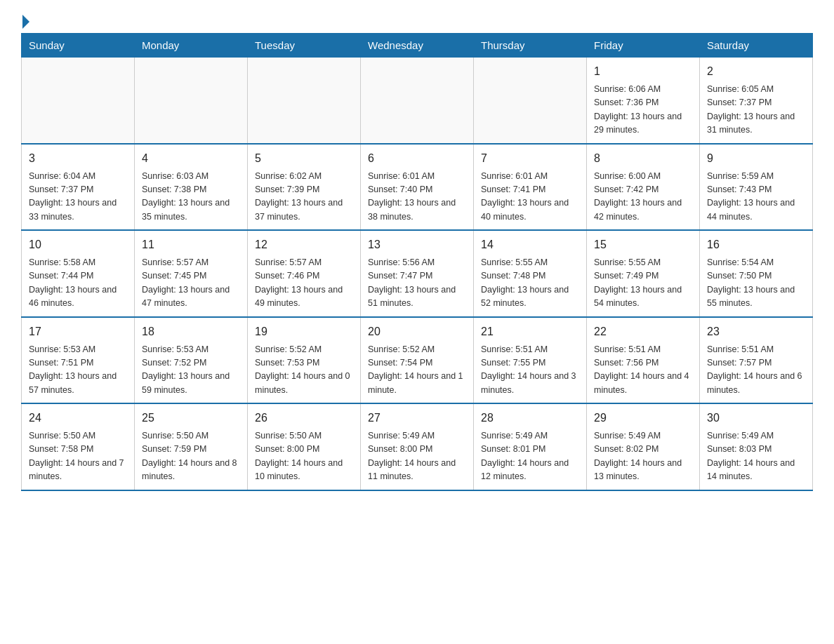  I want to click on weekday-header-sunday: Sunday, so click(79, 46).